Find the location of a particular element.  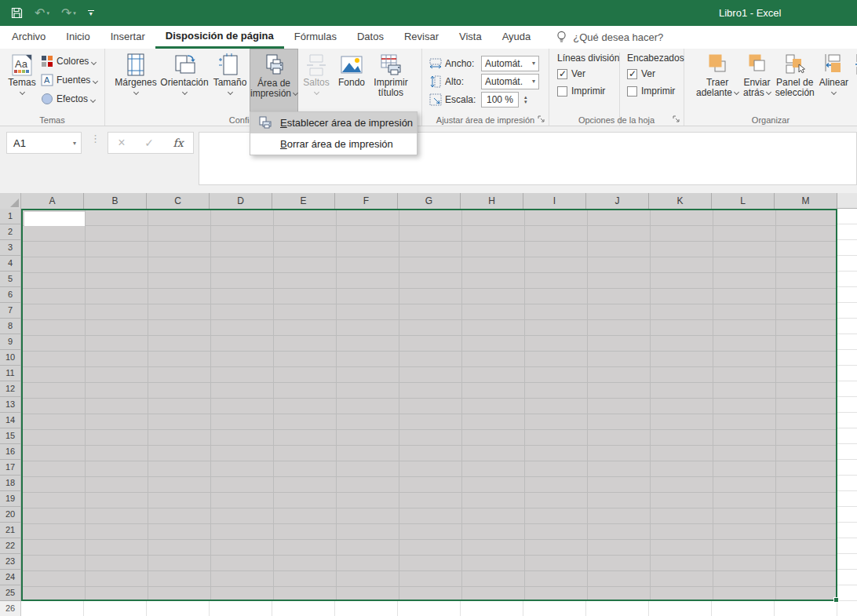

column-header: D is located at coordinates (241, 201).